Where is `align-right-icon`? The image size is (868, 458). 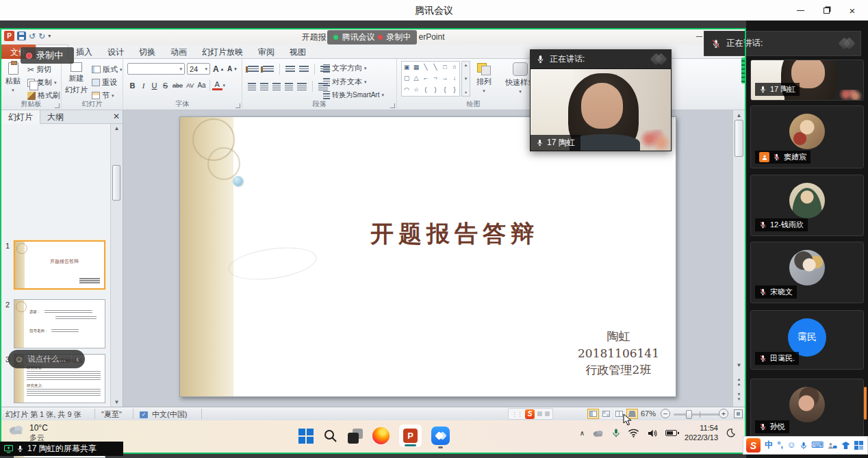 align-right-icon is located at coordinates (277, 86).